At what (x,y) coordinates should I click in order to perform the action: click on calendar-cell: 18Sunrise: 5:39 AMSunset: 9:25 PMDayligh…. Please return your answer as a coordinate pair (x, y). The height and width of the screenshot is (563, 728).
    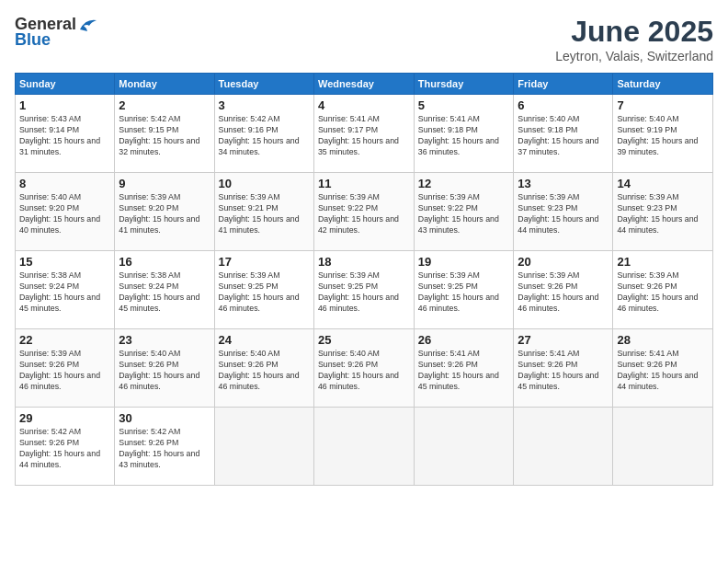
    Looking at the image, I should click on (364, 291).